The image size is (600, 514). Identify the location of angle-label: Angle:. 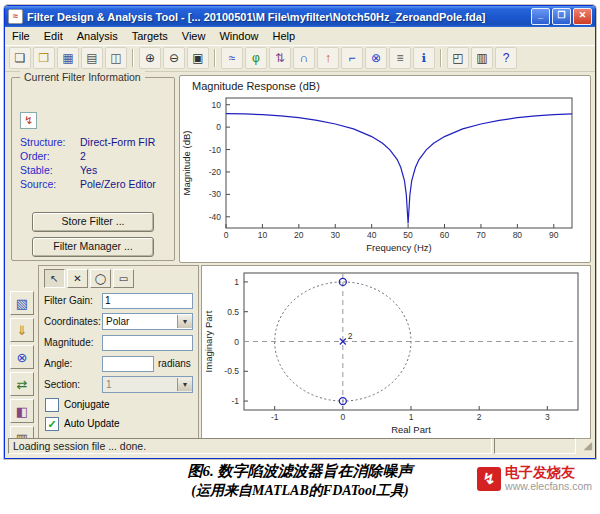
(73, 364).